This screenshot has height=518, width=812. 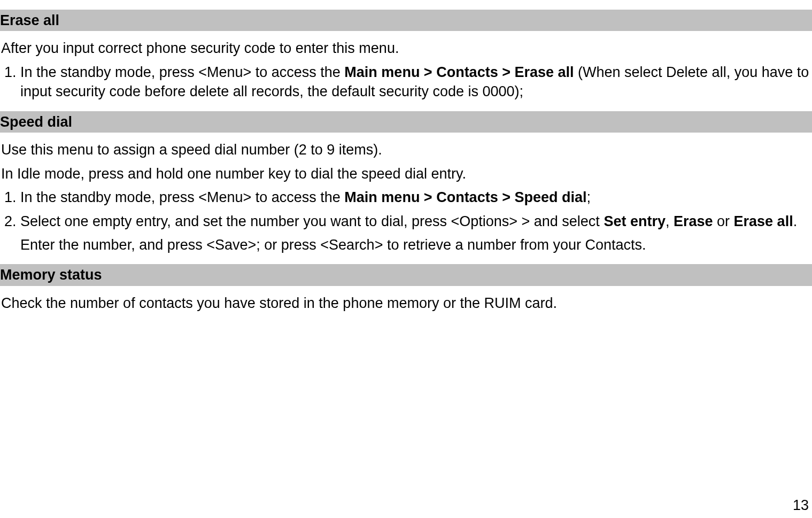 What do you see at coordinates (406, 174) in the screenshot?
I see `speed-dial-intro2: In Idle mode, press and hold one number …` at bounding box center [406, 174].